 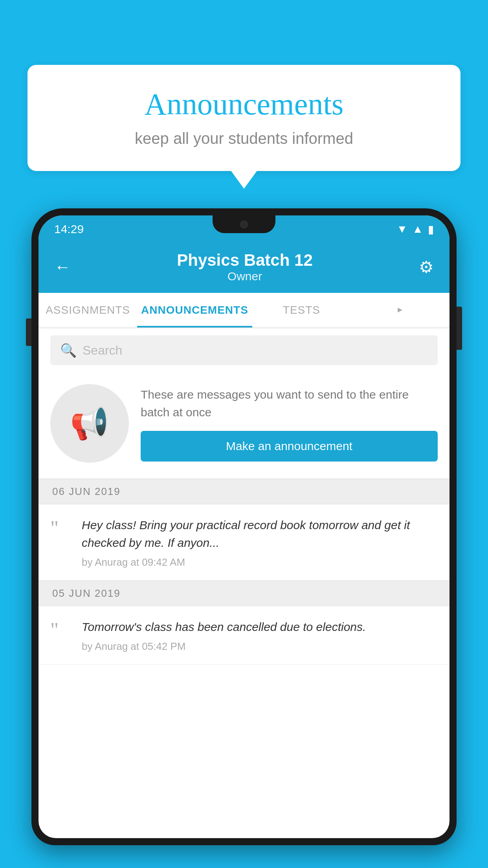 I want to click on announcement-meta-1: by Anurag at 09:42 AM, so click(x=260, y=562).